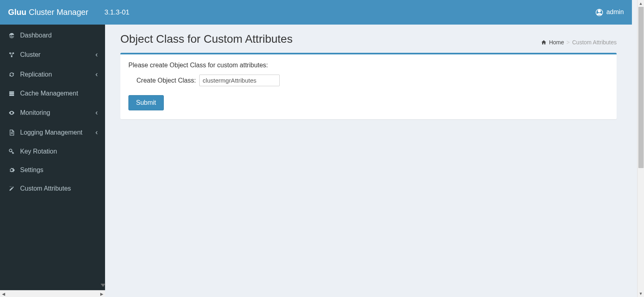  What do you see at coordinates (641, 145) in the screenshot?
I see `vertical-scrollbar: ▲ ▼` at bounding box center [641, 145].